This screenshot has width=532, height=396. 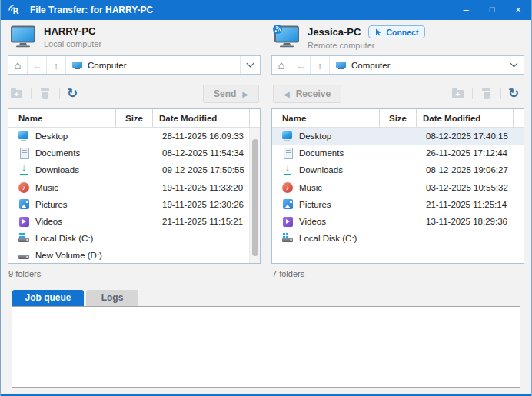 I want to click on send-arrow-icon, so click(x=245, y=94).